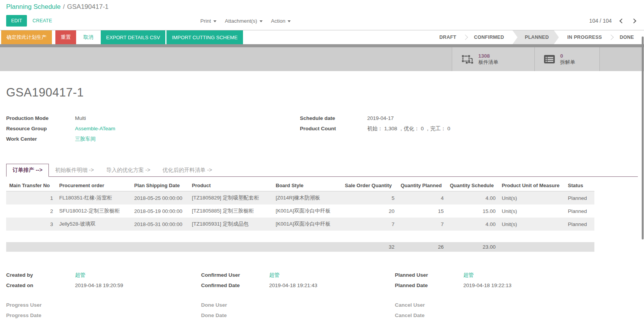 The height and width of the screenshot is (334, 644). Describe the element at coordinates (334, 129) in the screenshot. I see `field-label: Product Count` at that location.